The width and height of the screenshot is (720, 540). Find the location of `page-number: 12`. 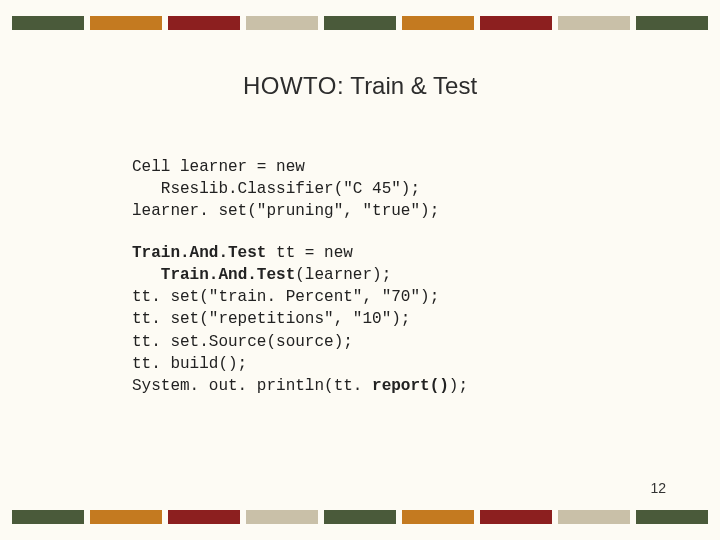

page-number: 12 is located at coordinates (658, 488).